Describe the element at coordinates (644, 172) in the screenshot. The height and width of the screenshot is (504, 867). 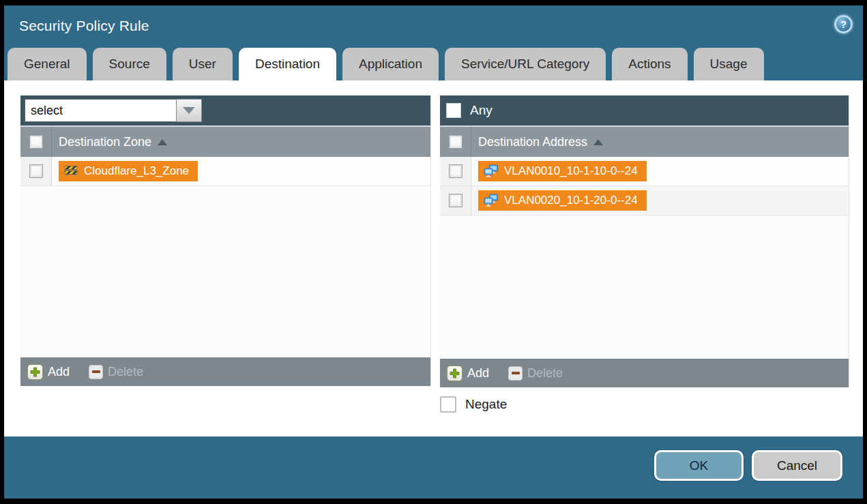
I see `address-row: VLAN0010_10-1-10-0--24` at that location.